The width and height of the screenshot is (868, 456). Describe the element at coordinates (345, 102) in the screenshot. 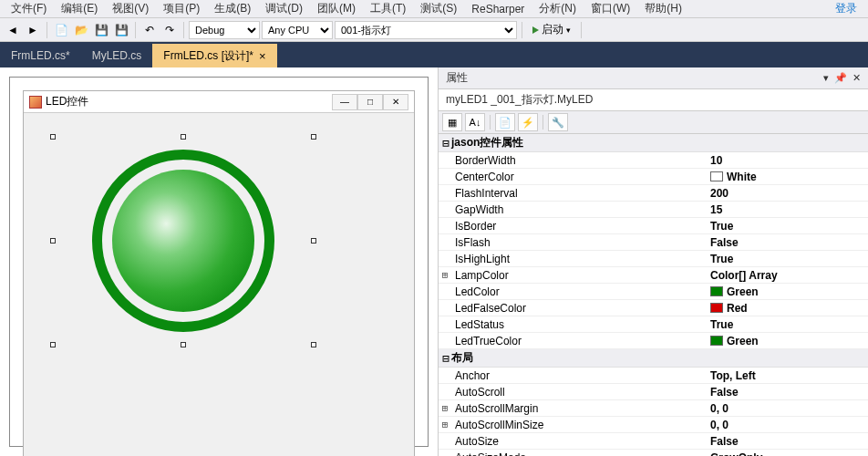

I see `minimize-button: —` at that location.